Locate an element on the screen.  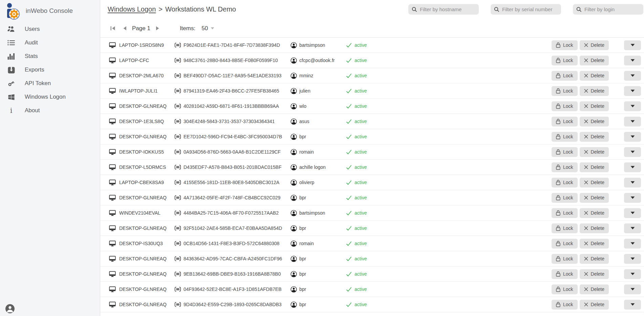
sidebar-item-audit: Audit is located at coordinates (50, 43).